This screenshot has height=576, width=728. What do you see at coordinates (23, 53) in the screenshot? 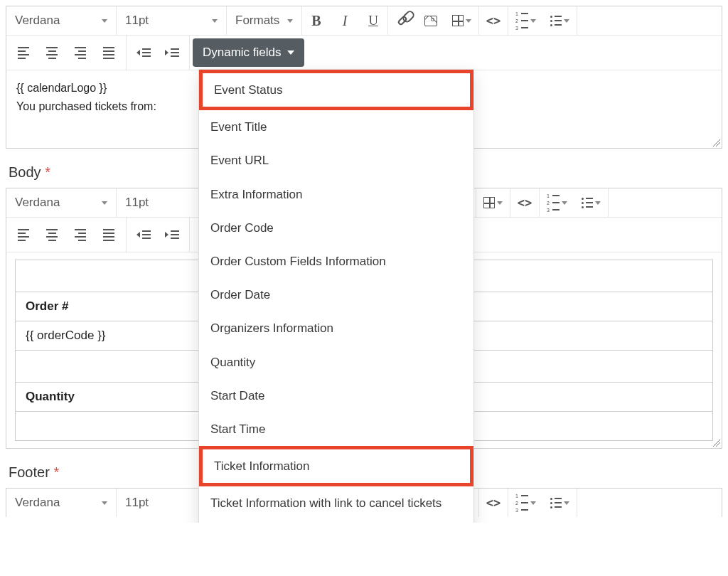
I see `align-left-icon` at bounding box center [23, 53].